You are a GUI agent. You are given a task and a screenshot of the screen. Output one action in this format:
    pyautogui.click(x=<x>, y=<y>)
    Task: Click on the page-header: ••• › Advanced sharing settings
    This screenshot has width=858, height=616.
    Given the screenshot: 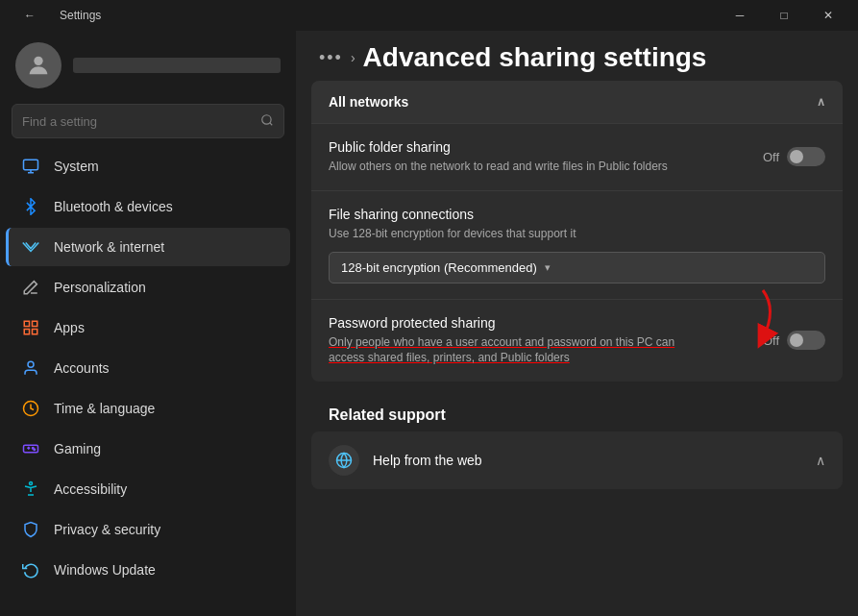 What is the action you would take?
    pyautogui.click(x=576, y=56)
    